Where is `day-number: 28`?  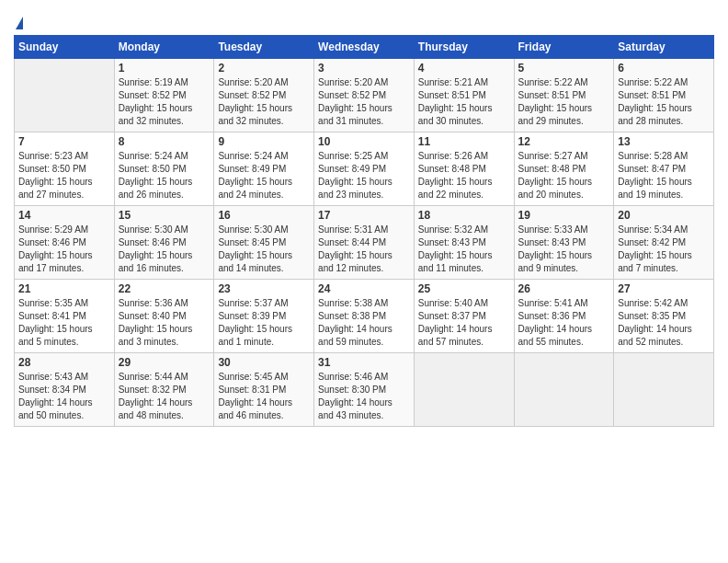
day-number: 28 is located at coordinates (64, 362).